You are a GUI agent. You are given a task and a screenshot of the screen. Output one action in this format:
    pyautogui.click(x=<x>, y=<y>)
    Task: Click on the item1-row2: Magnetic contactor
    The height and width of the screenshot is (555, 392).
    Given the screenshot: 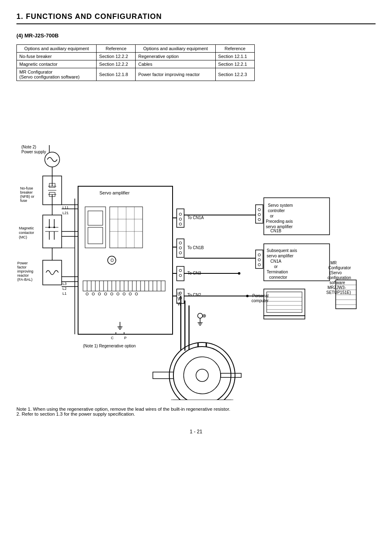 What is the action you would take?
    pyautogui.click(x=57, y=64)
    